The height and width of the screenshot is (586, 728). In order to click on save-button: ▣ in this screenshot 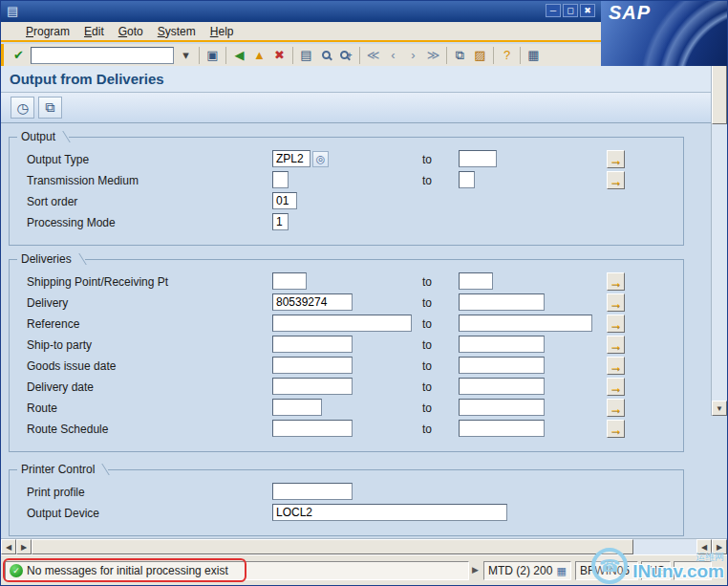, I will do `click(212, 55)`.